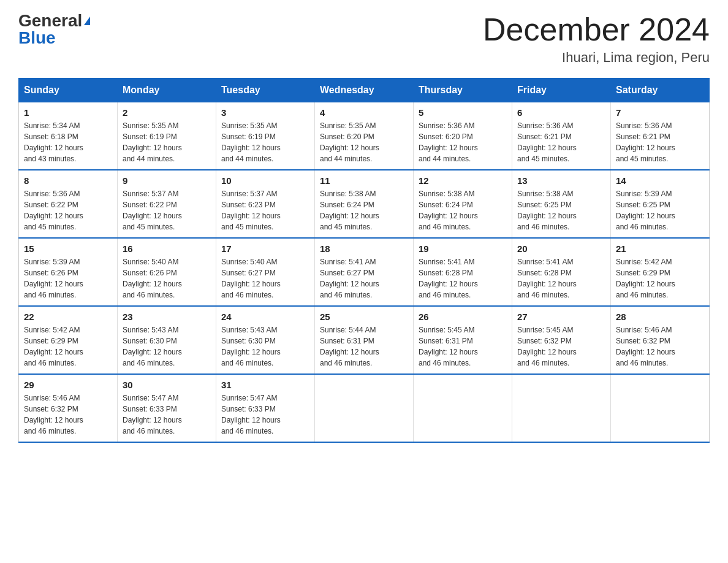 The height and width of the screenshot is (563, 728). What do you see at coordinates (251, 210) in the screenshot?
I see `day-info: Sunrise: 5:37 AMSunset: 6:23 PMDaylight:…` at bounding box center [251, 210].